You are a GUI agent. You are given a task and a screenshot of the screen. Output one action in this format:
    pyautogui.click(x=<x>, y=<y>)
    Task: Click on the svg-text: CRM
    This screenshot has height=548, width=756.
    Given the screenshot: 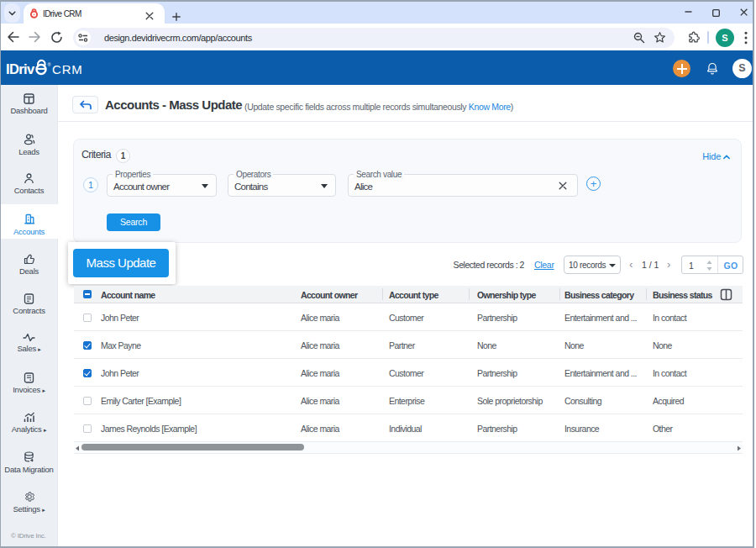 What is the action you would take?
    pyautogui.click(x=67, y=69)
    